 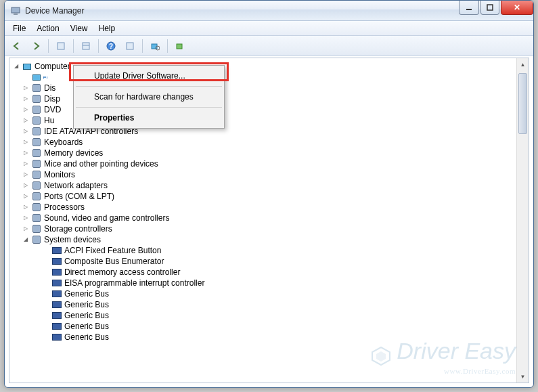 I want to click on tree-node-label: Disp, so click(x=52, y=99).